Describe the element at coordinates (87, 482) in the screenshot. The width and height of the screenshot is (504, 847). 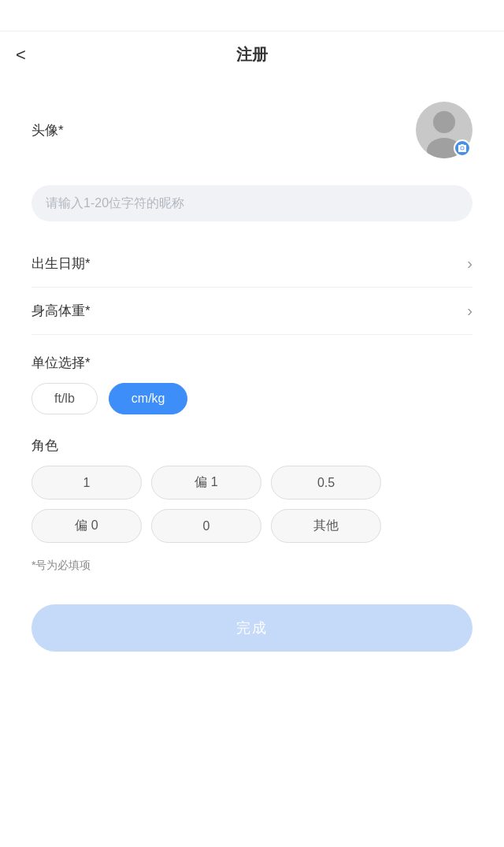
I see `role-1-button: 1` at that location.